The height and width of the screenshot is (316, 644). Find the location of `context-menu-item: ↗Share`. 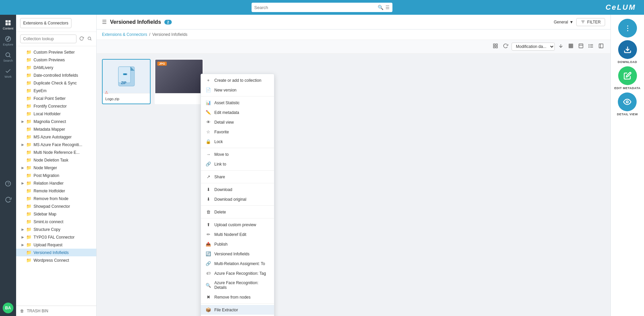

context-menu-item: ↗Share is located at coordinates (237, 177).